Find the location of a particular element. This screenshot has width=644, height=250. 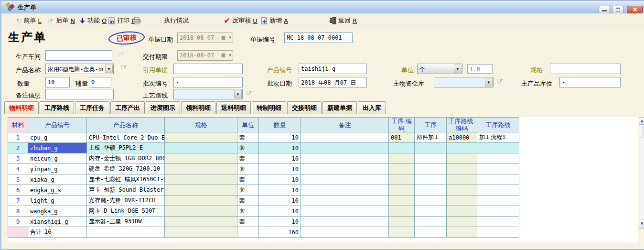

cell-no: 6 is located at coordinates (18, 190).